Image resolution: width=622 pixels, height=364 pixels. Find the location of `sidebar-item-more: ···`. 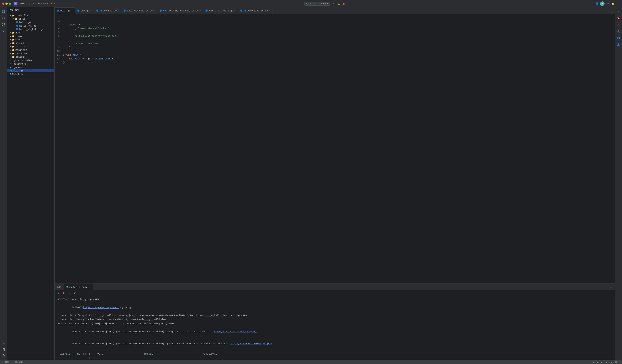

sidebar-item-more: ··· is located at coordinates (4, 38).